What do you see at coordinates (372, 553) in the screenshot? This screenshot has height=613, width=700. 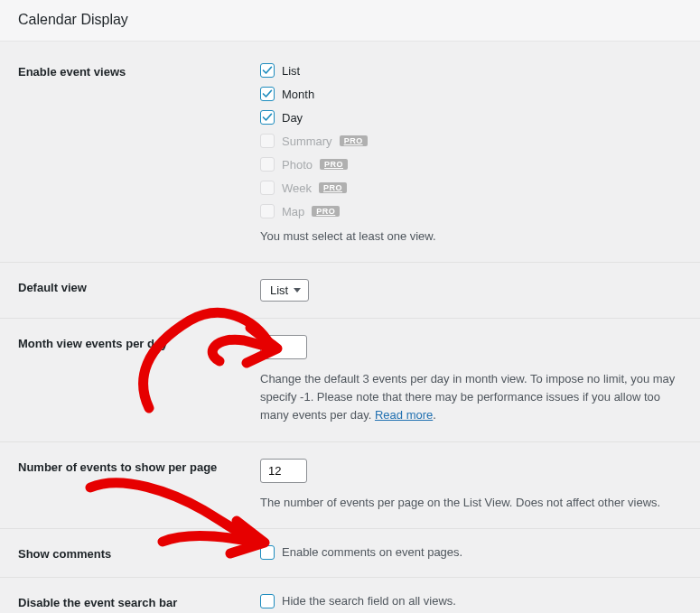 I see `show-comments-text: Enable comments on event pages.` at bounding box center [372, 553].